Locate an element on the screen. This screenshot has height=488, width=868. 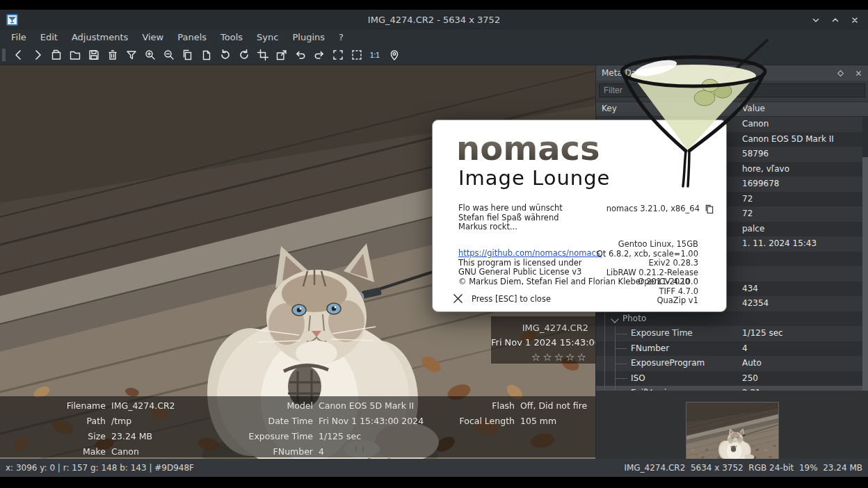
menu-item: ? is located at coordinates (341, 38).